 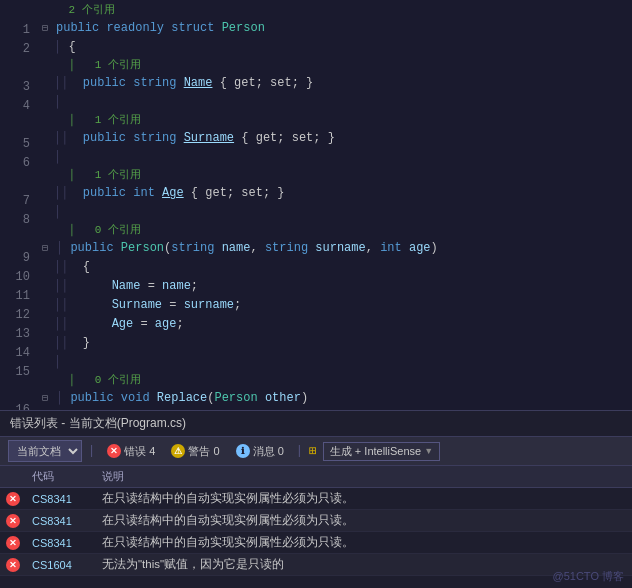 I want to click on col-code-header: 代码, so click(x=63, y=476).